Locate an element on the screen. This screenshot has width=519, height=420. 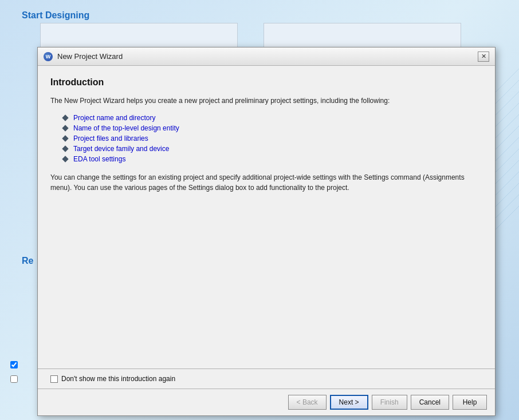
recently-label: Re is located at coordinates (27, 261).